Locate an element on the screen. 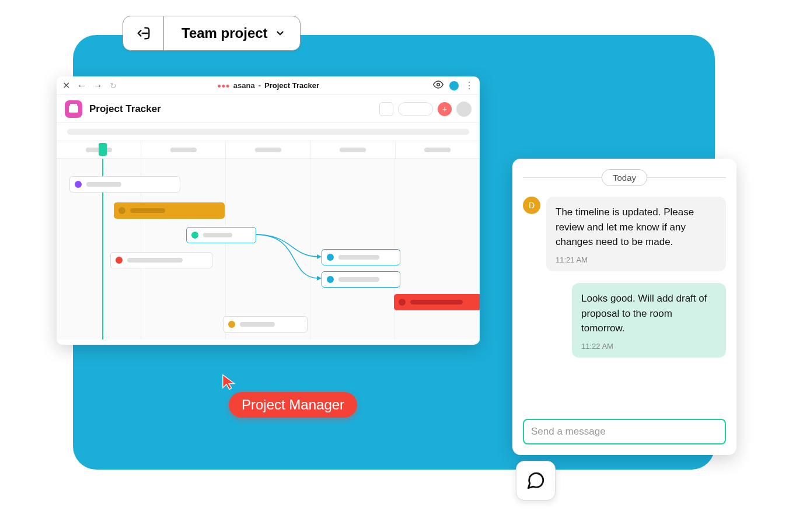 The image size is (803, 532). chat-toggle-button is located at coordinates (536, 481).